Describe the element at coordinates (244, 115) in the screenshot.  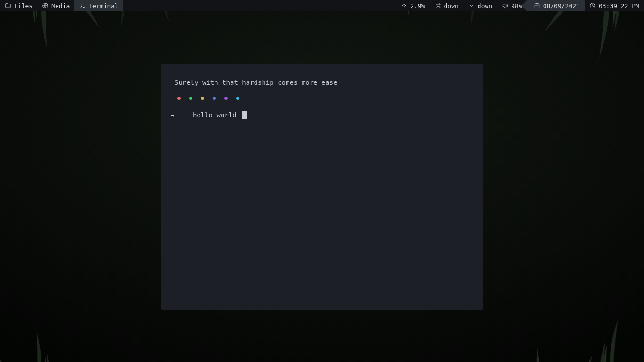
I see `terminal-cursor` at that location.